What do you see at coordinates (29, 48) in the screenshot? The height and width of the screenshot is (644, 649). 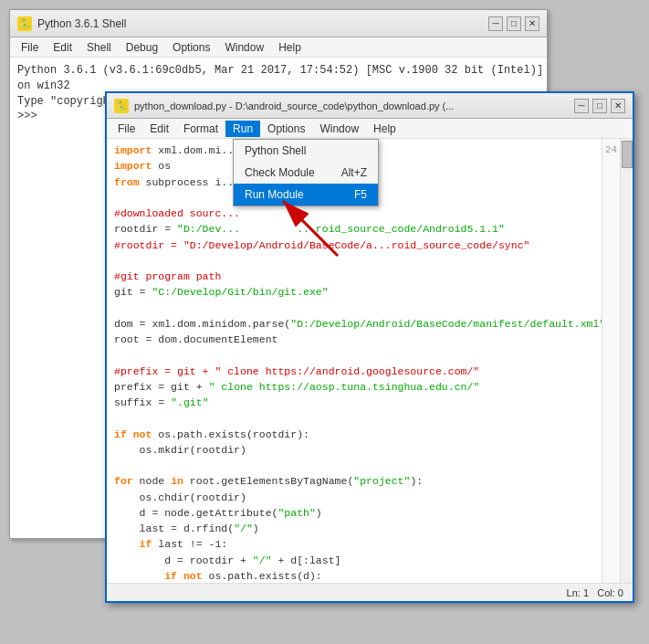 I see `shell-menu-file: File` at bounding box center [29, 48].